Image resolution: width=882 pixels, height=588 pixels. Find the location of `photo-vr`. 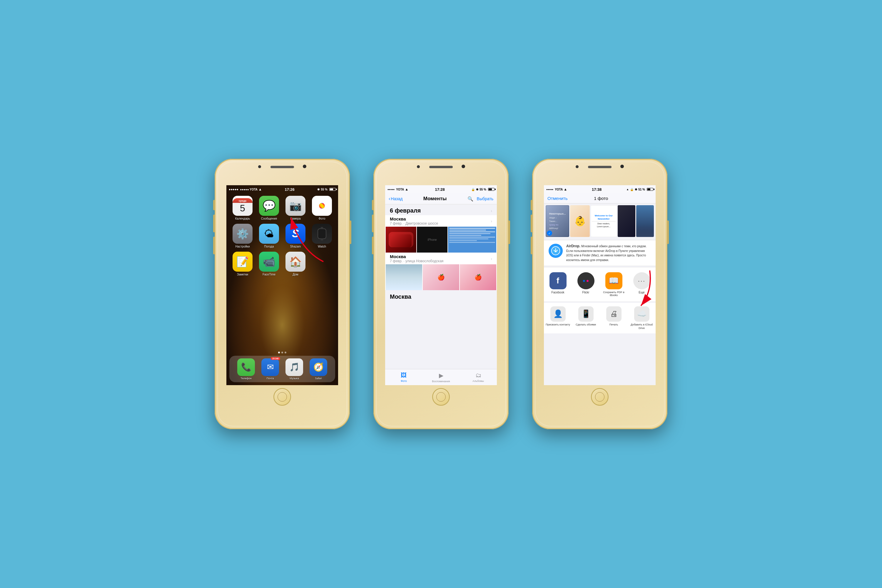

photo-vr is located at coordinates (401, 239).